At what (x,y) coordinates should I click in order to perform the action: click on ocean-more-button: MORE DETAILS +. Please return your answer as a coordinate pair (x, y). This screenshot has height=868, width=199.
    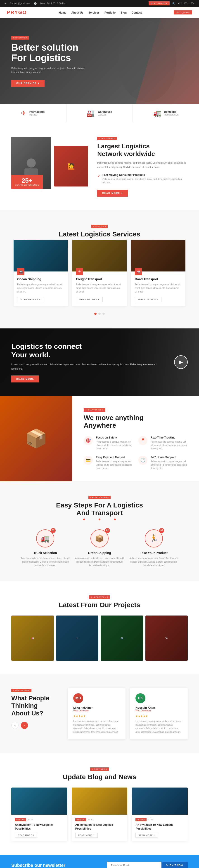
    Looking at the image, I should click on (30, 300).